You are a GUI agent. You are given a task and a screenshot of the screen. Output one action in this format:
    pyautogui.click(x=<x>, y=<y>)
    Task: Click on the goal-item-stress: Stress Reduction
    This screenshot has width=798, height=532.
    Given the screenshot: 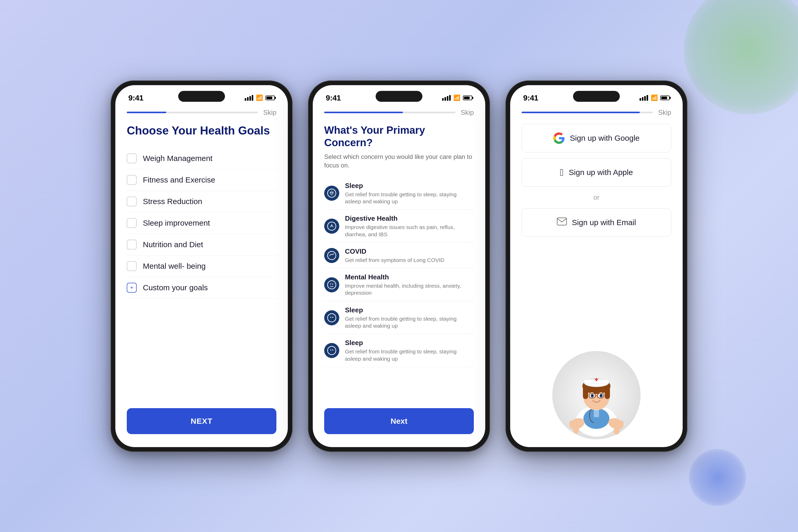 What is the action you would take?
    pyautogui.click(x=202, y=202)
    